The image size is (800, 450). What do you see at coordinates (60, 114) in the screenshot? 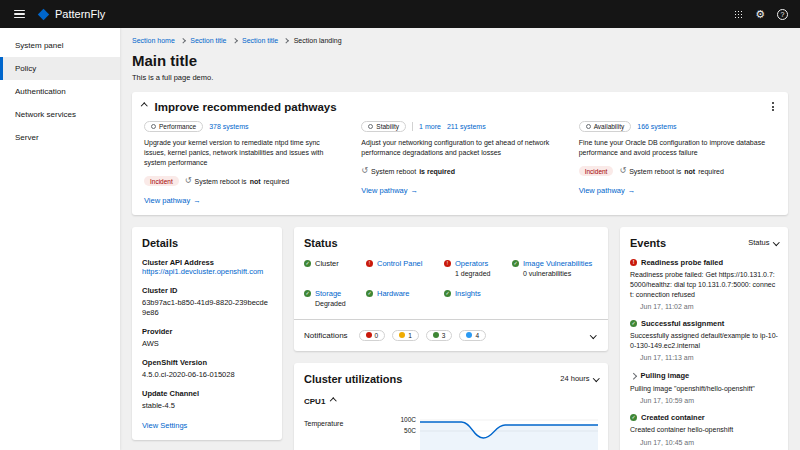
I see `sidebar-item-network-services: Network services` at bounding box center [60, 114].